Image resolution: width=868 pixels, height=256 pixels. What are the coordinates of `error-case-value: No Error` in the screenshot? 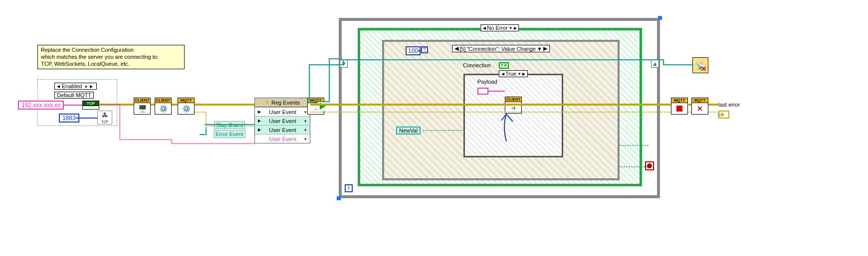 It's located at (497, 28).